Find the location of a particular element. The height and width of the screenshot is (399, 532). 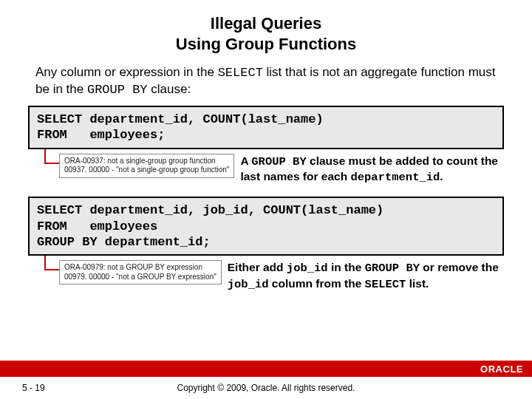

explain2-mid2: or remove the is located at coordinates (460, 267).